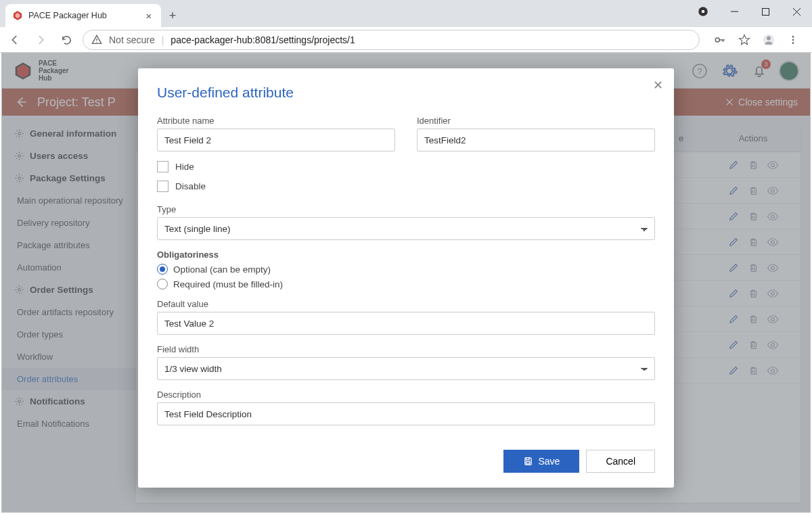 This screenshot has height=514, width=812. Describe the element at coordinates (720, 40) in the screenshot. I see `key-icon` at that location.